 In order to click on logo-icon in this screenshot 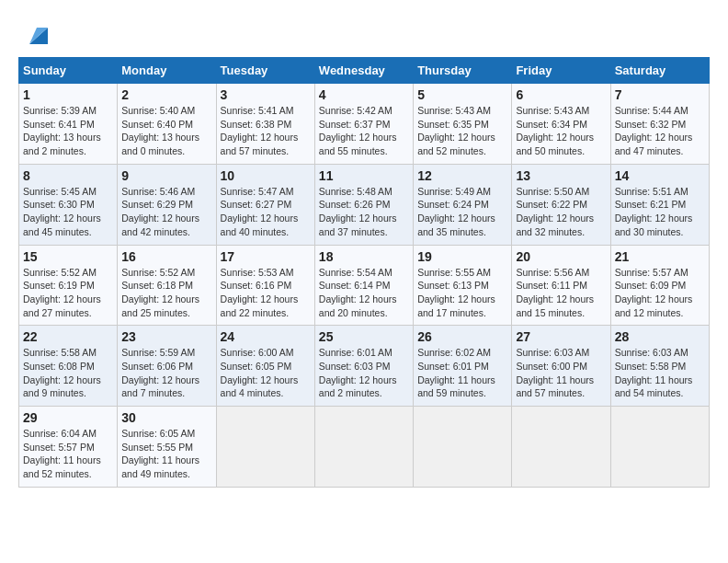, I will do `click(37, 33)`.